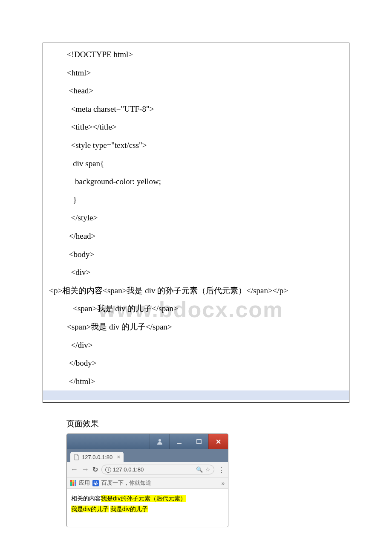  Describe the element at coordinates (196, 425) in the screenshot. I see `caption-text: 页面效果` at that location.